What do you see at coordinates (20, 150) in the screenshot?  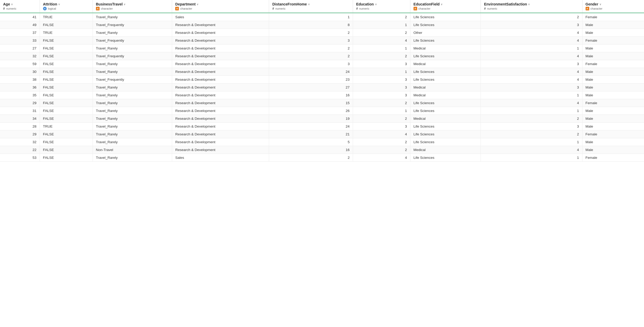 I see `cell-age: 22` at bounding box center [20, 150].